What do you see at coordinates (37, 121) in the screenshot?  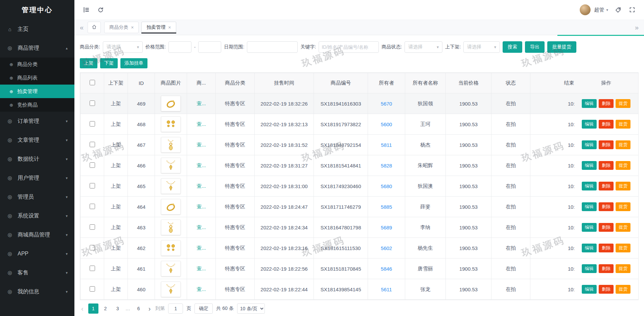 I see `sidebar-item-2: ◎订单管理▾` at bounding box center [37, 121].